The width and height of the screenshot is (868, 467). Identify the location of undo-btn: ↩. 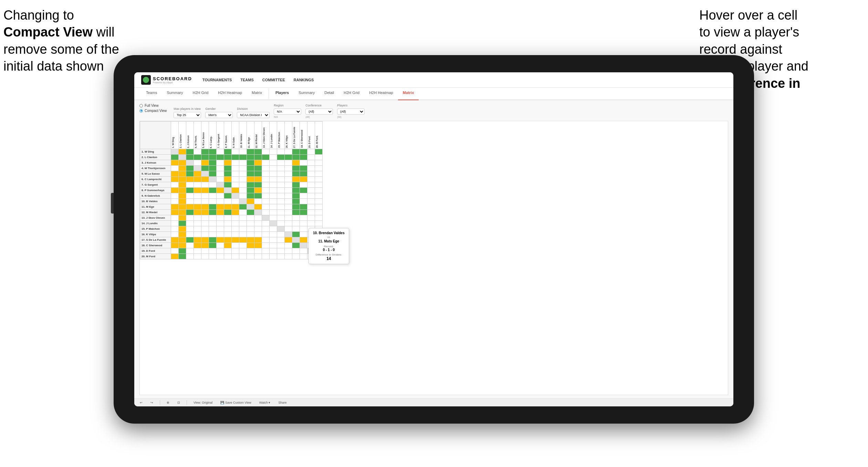
(141, 403).